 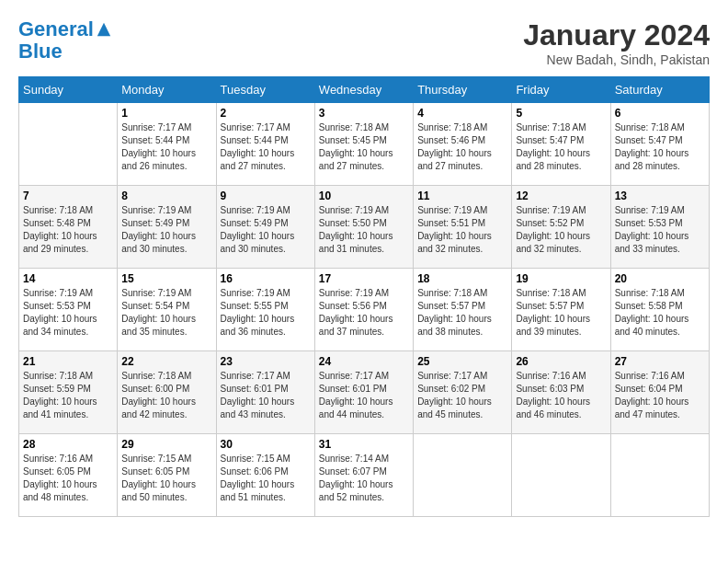 I want to click on page-header: General Blue January 2024 New Badah, Sin…, so click(x=364, y=42).